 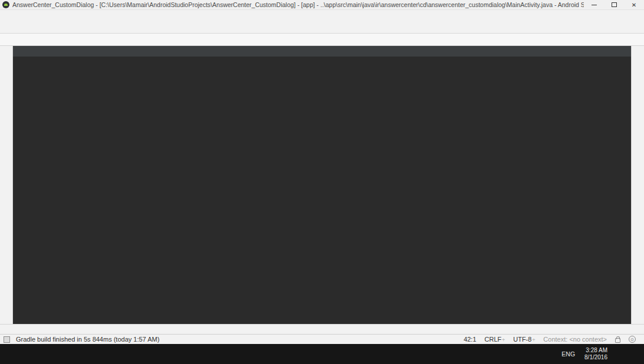 What do you see at coordinates (469, 339) in the screenshot?
I see `caret-position: 42:1` at bounding box center [469, 339].